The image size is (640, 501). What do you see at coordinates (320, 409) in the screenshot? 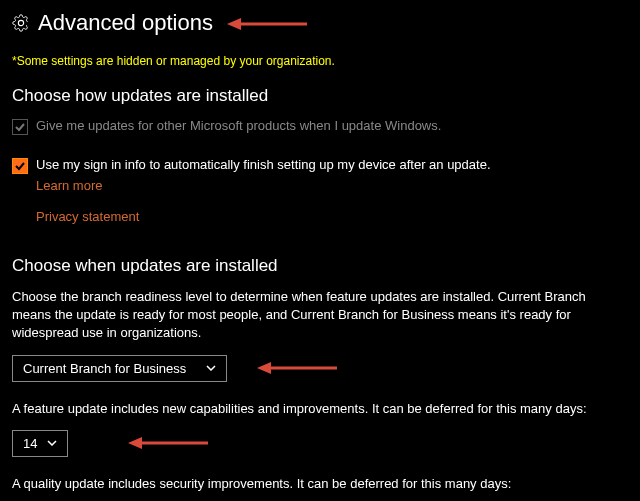
I see `feature-defer-description: A feature update includes new capabiliti…` at bounding box center [320, 409].